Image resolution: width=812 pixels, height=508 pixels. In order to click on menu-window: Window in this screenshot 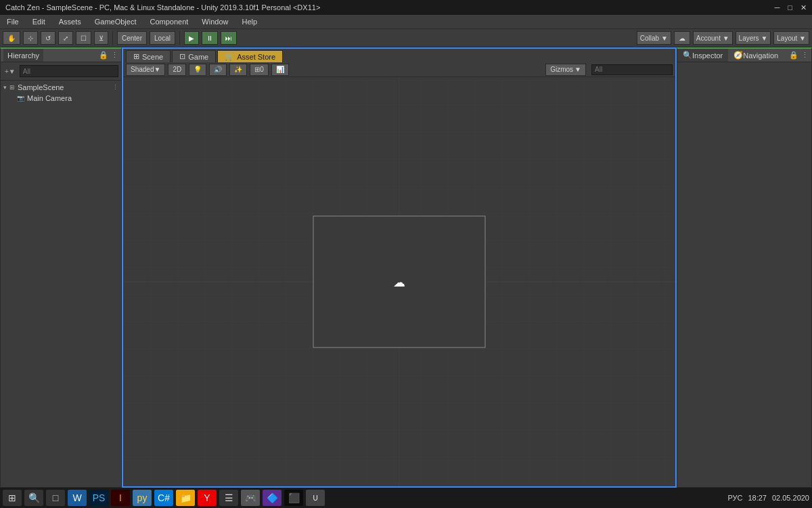, I will do `click(215, 22)`.